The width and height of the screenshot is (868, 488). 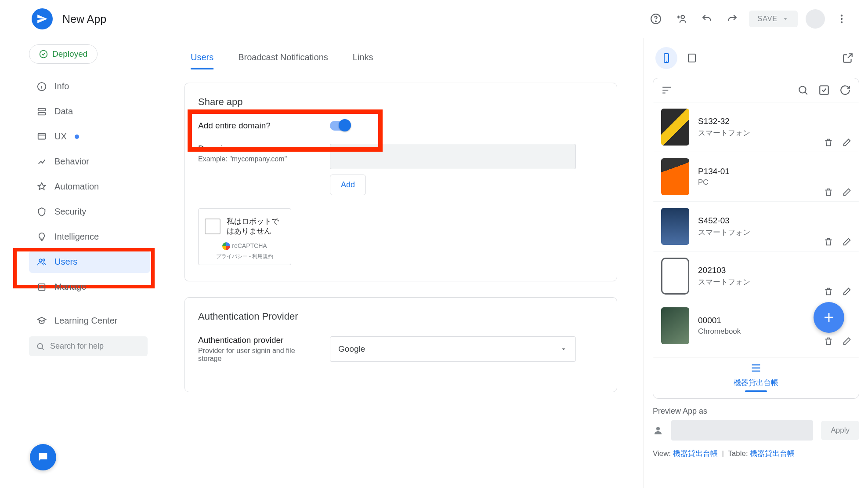 I want to click on device-phone-button, so click(x=666, y=58).